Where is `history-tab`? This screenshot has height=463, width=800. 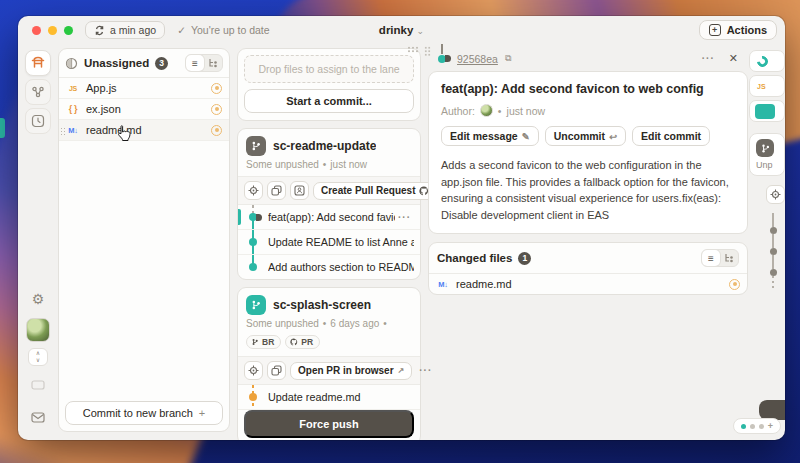
history-tab is located at coordinates (38, 121).